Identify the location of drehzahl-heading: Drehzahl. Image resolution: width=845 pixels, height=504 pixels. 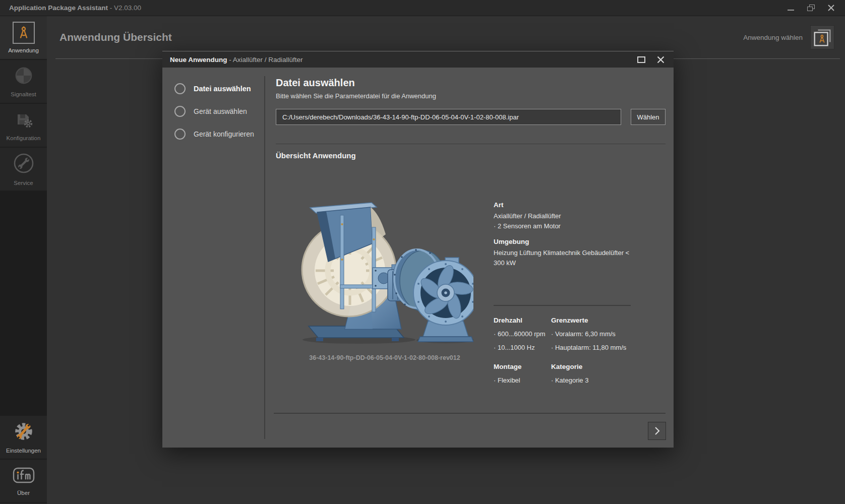
(522, 321).